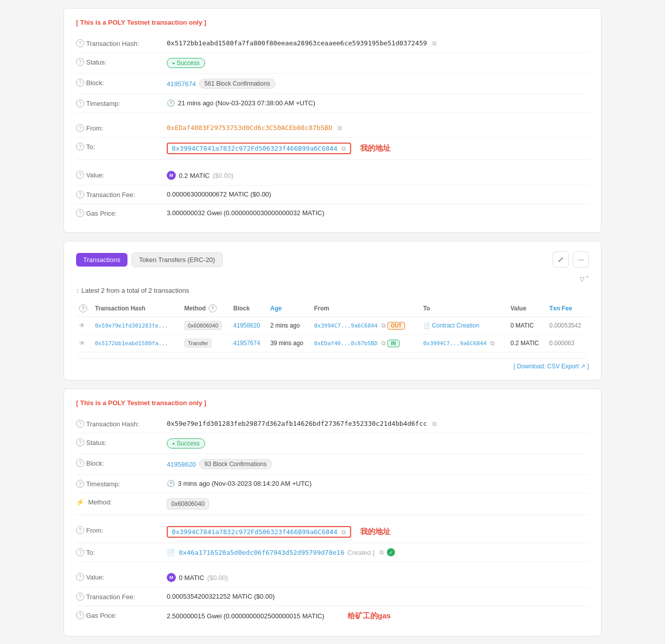 This screenshot has width=665, height=644. What do you see at coordinates (584, 279) in the screenshot?
I see `filter-icon: ▽ ˅` at bounding box center [584, 279].